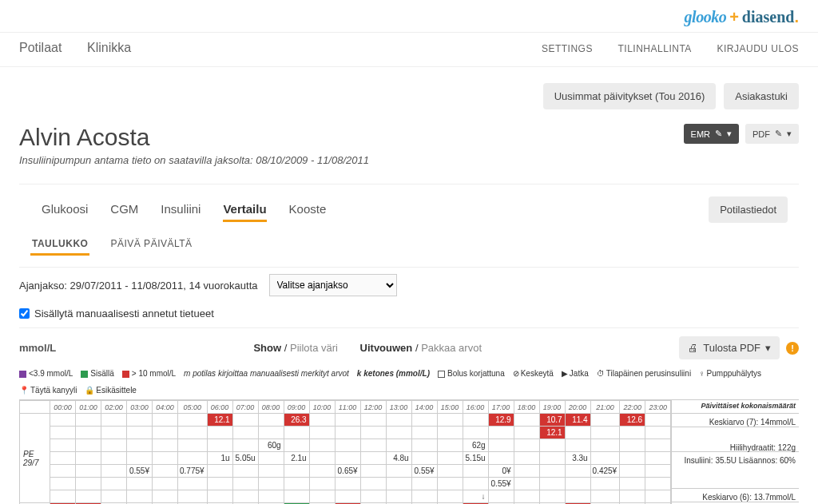  I want to click on nav-settings: SETTINGS, so click(567, 49).